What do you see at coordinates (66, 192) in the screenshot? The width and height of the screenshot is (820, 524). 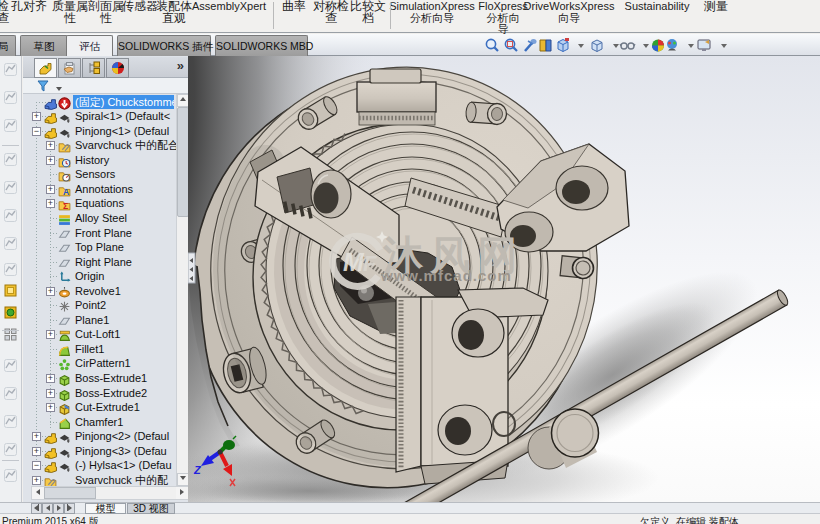 I see `svg-text: A` at bounding box center [66, 192].